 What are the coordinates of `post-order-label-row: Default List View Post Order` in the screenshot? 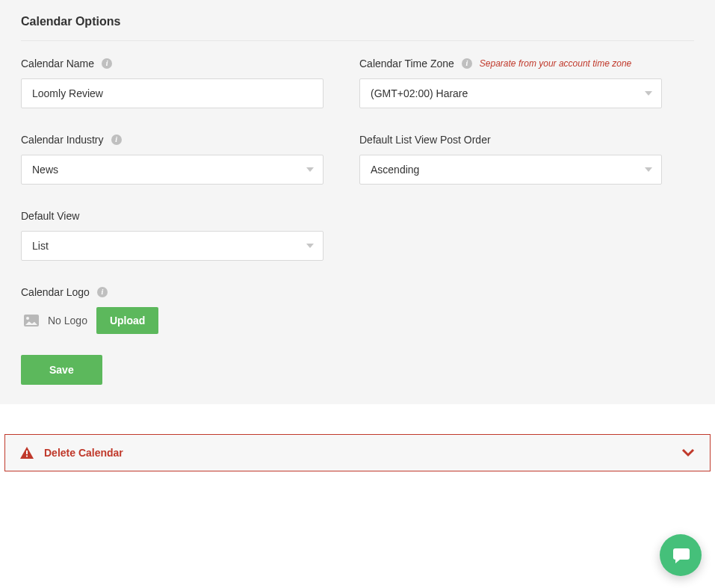 It's located at (511, 140).